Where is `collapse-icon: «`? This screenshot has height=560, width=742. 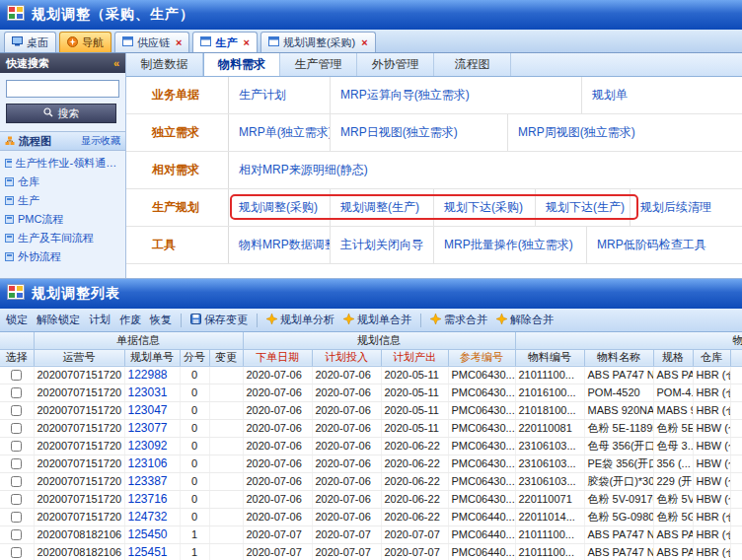
collapse-icon: « is located at coordinates (116, 63).